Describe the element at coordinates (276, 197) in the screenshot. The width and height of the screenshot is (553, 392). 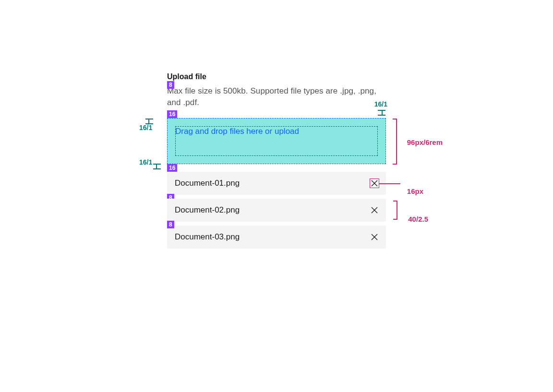
I see `spacing-8-files-1: 8` at that location.